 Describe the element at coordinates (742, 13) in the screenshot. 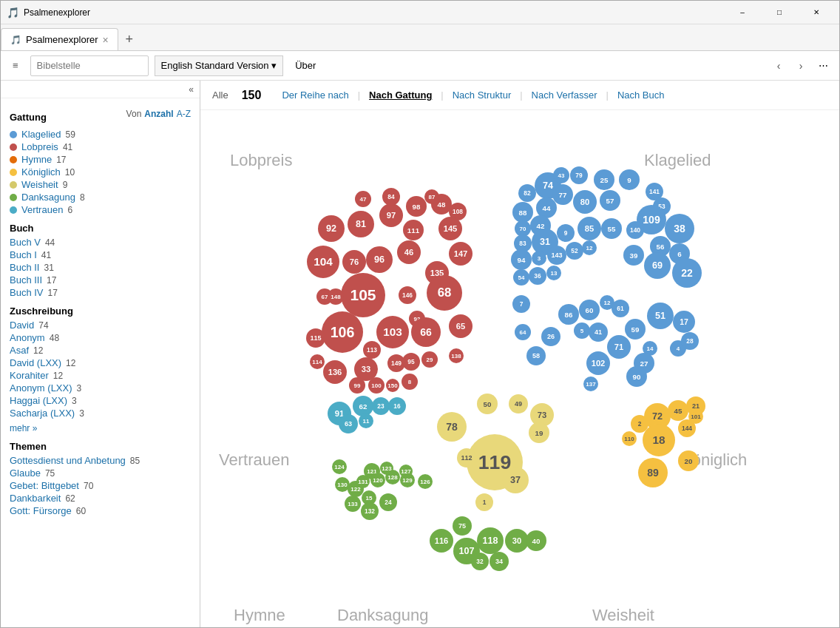

I see `minimize-button: –` at that location.